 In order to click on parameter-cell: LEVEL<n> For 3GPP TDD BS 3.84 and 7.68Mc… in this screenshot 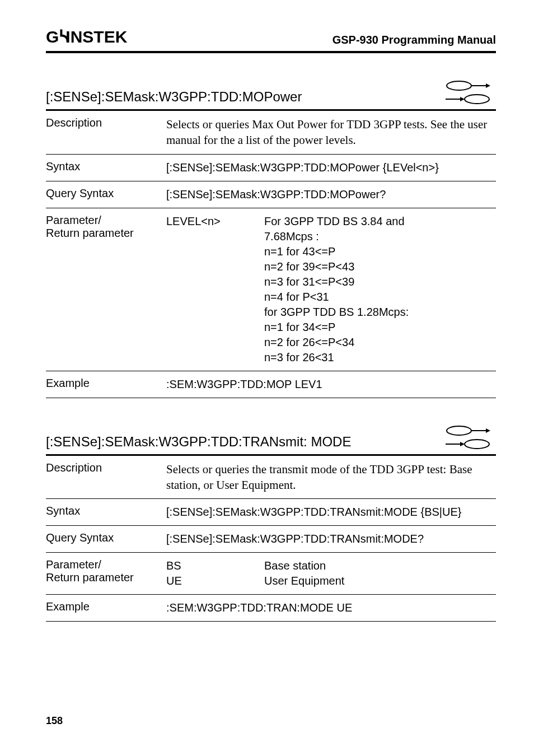, I will do `click(331, 289)`.